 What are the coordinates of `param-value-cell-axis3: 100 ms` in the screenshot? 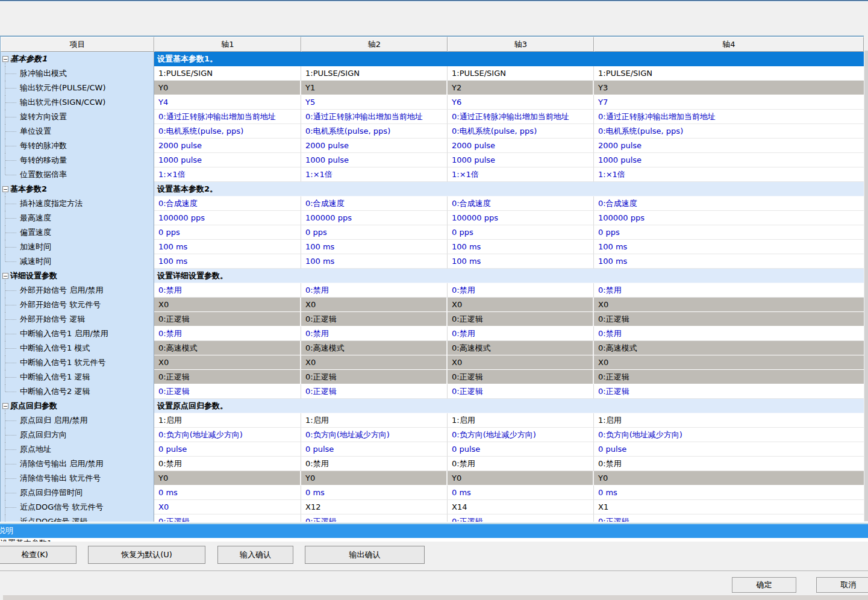 It's located at (520, 247).